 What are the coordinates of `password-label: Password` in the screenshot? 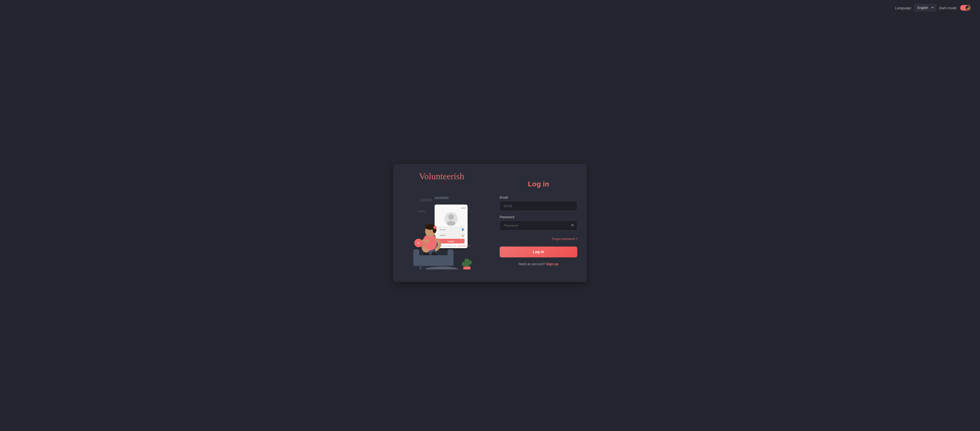 It's located at (538, 217).